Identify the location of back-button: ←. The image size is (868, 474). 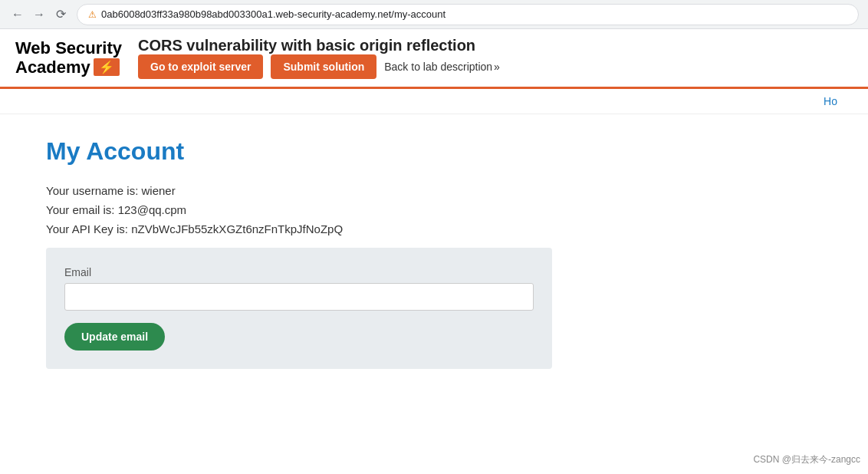
(18, 15).